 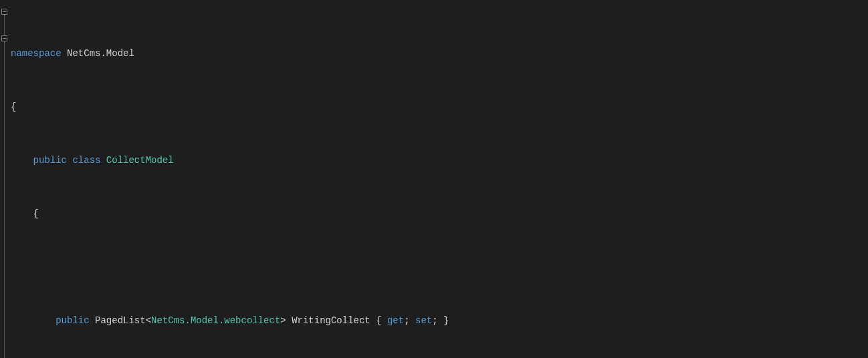 I want to click on code-line: public PagedList<NetCms.Model.webcollect…, so click(x=439, y=321).